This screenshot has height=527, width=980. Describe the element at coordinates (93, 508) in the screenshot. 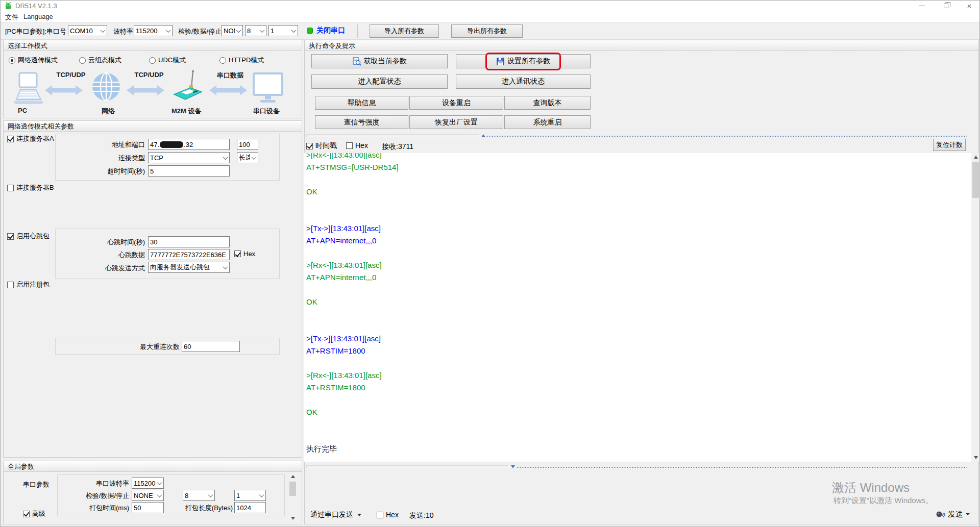

I see `pack-time-label: 打包时间(ms)` at that location.